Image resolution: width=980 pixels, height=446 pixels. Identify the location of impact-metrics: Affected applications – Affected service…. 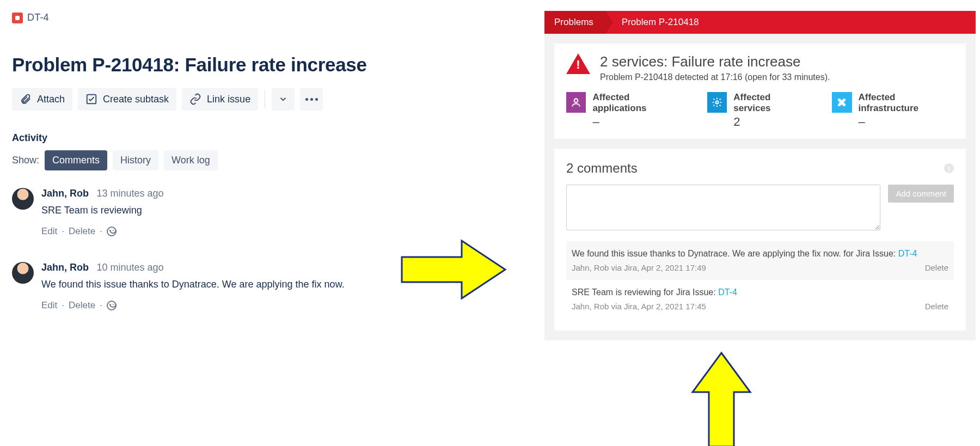
(760, 111).